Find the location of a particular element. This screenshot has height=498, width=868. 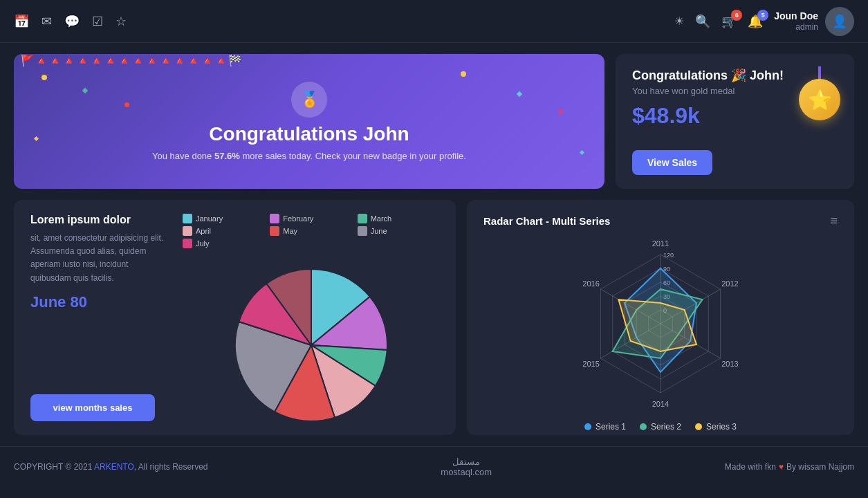

user-name-block: Joun Doe admin is located at coordinates (796, 21).